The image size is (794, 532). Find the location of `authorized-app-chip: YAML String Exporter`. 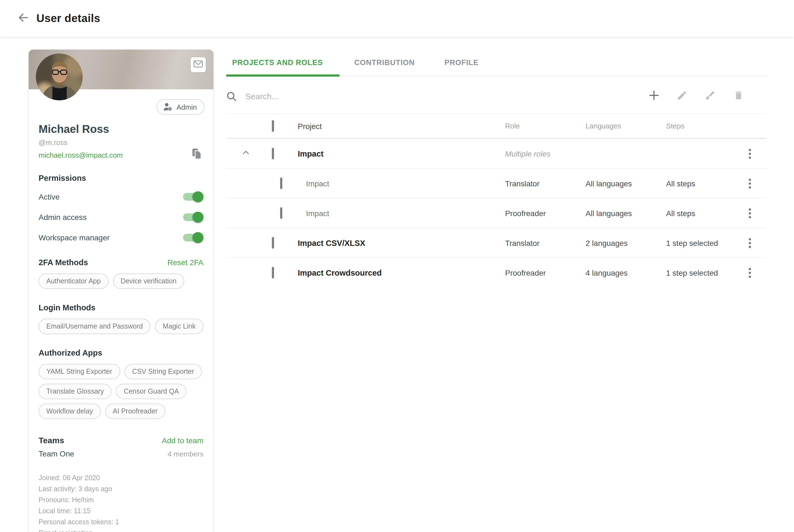

authorized-app-chip: YAML String Exporter is located at coordinates (79, 372).